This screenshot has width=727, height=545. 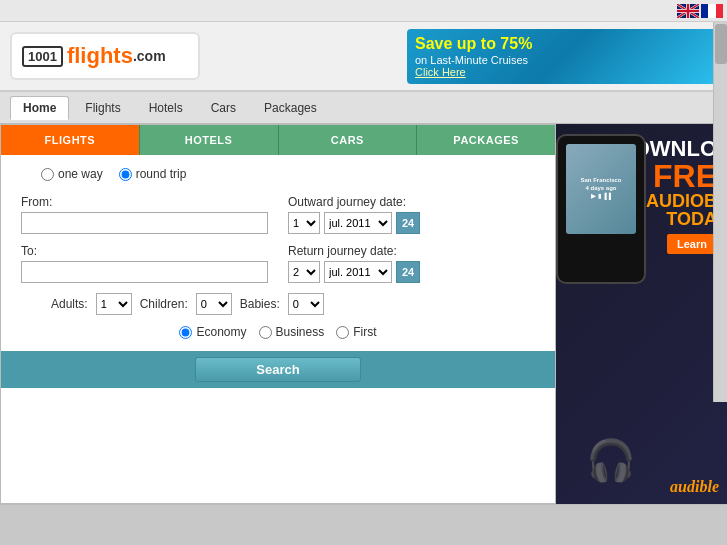 What do you see at coordinates (102, 108) in the screenshot?
I see `nav-flights: Flights` at bounding box center [102, 108].